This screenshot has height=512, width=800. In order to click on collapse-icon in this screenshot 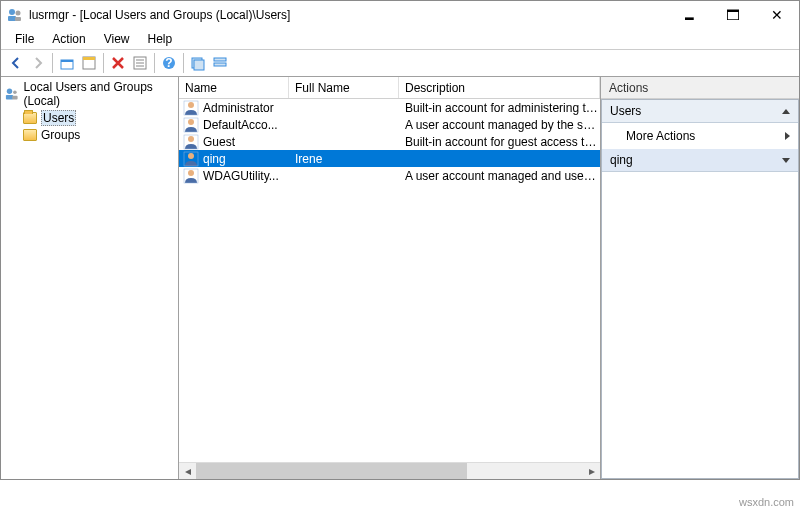, I will do `click(786, 112)`.